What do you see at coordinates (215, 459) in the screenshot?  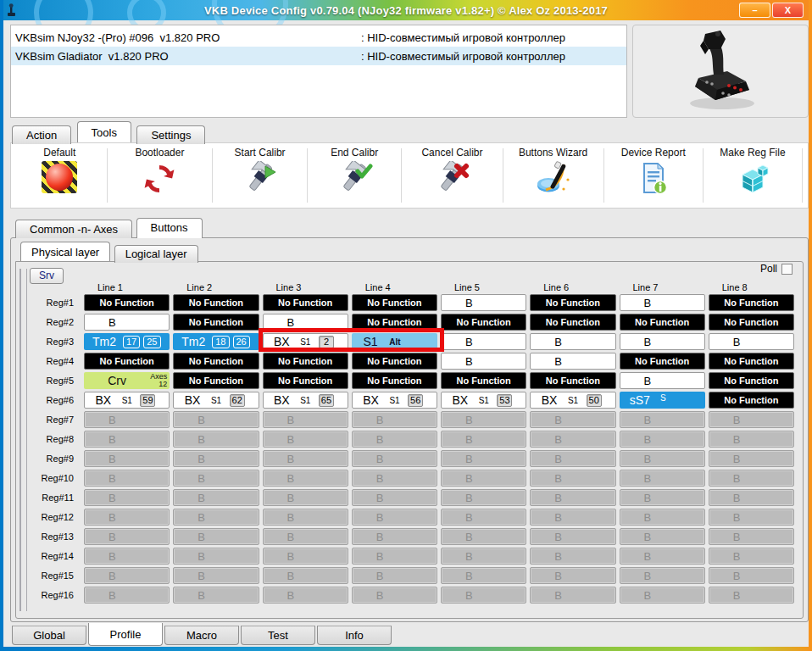 I see `cell-reg9-line2: B` at bounding box center [215, 459].